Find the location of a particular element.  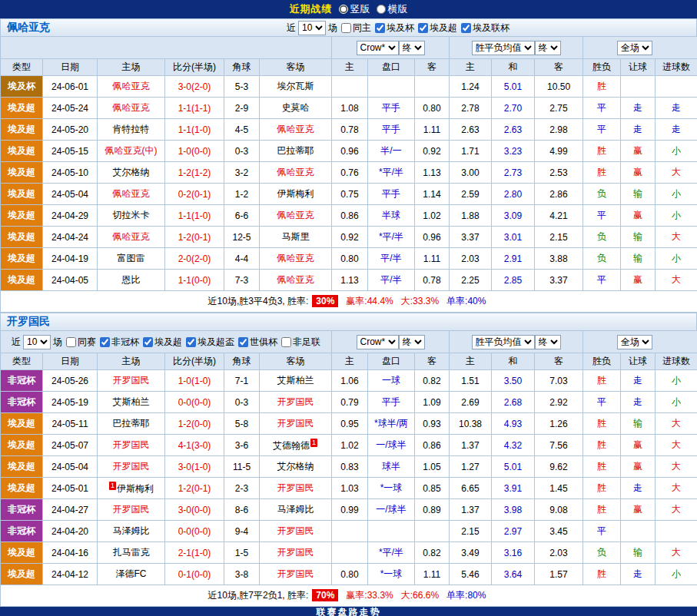

match-score: 4-1(3-0) is located at coordinates (195, 445).